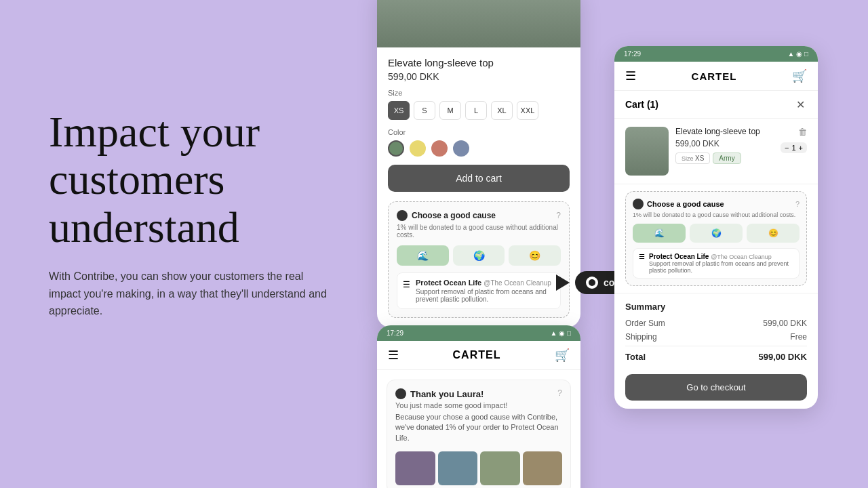 The height and width of the screenshot is (488, 868). I want to click on cart-item-image, so click(647, 151).